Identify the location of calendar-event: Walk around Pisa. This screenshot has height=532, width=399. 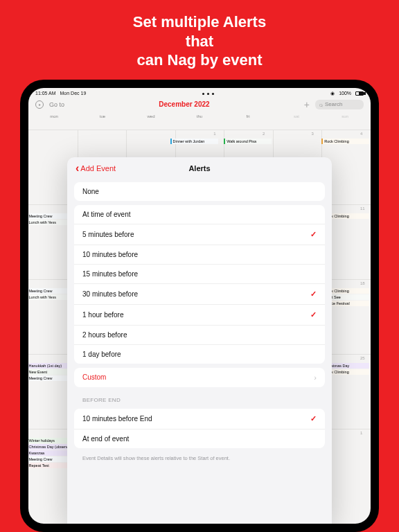
(248, 141).